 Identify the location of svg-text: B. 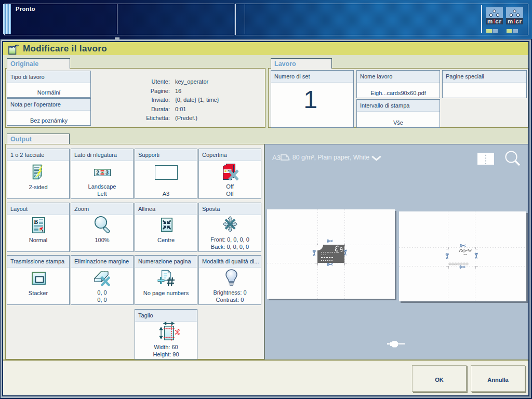
(36, 222).